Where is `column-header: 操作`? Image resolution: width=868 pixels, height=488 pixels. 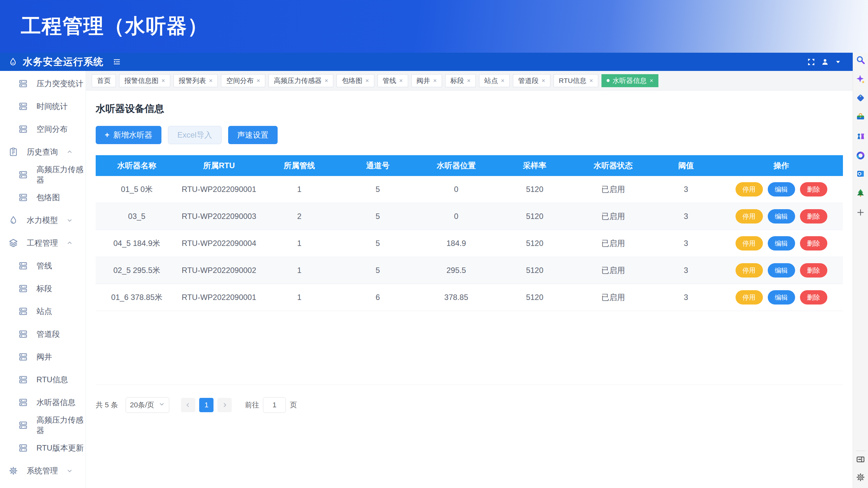
column-header: 操作 is located at coordinates (781, 166).